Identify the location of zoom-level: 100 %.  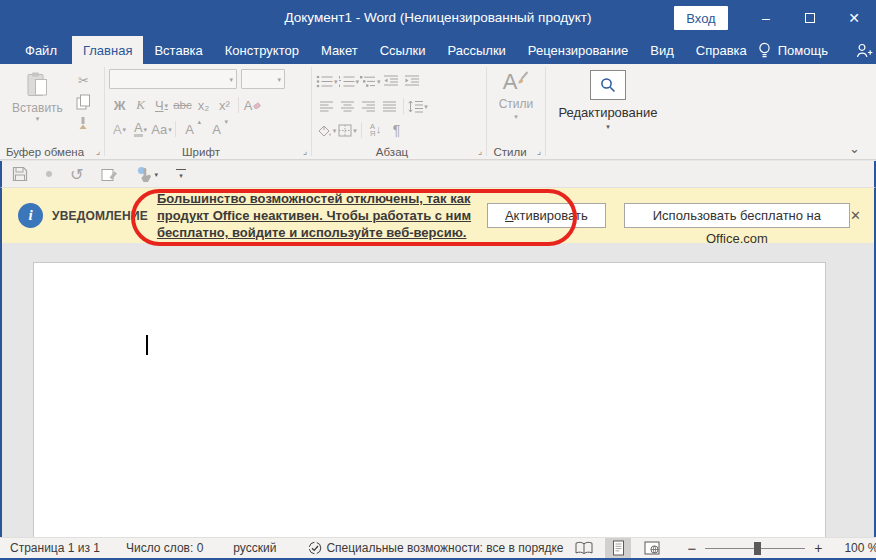
(857, 548).